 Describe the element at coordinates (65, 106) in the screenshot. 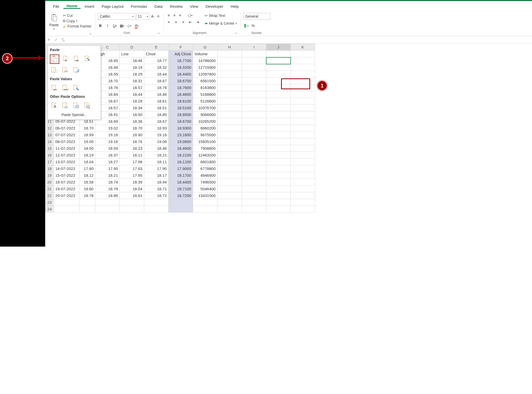

I see `paste-option-link` at that location.